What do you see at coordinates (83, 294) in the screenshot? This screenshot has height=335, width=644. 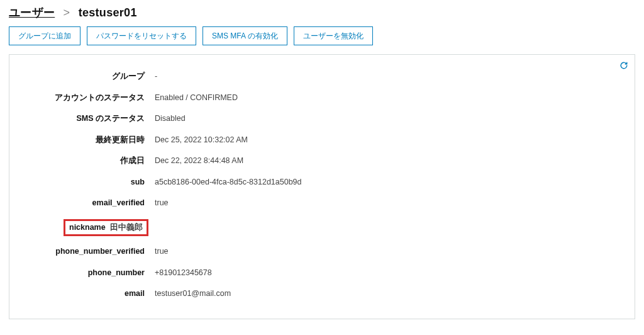 I see `attr-label: email` at bounding box center [83, 294].